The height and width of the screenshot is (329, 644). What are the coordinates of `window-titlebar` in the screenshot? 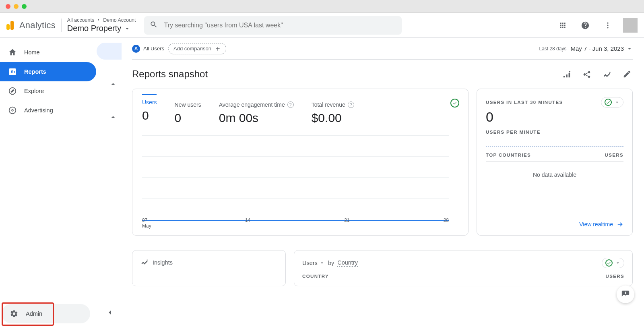 It's located at (322, 6).